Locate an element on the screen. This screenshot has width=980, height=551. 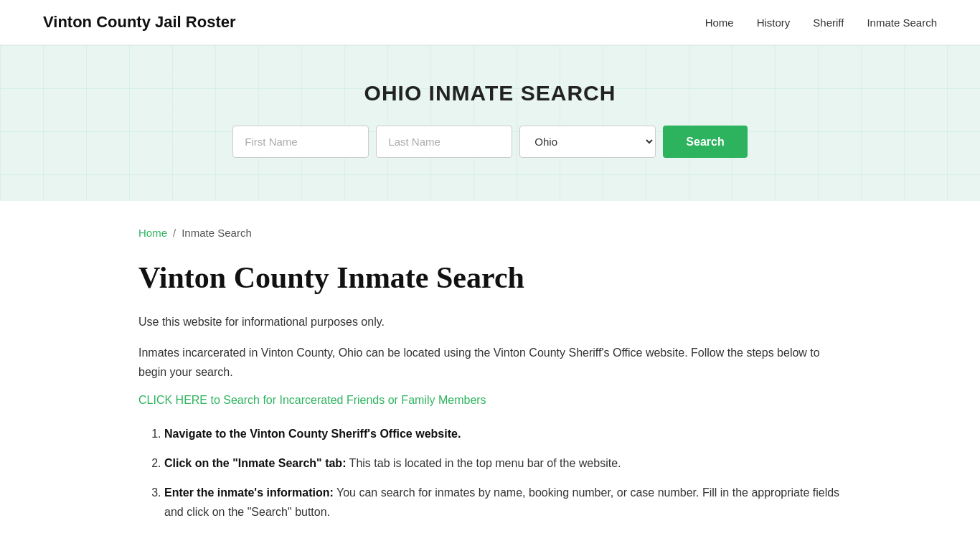
intro-paragraph-1: Use this website for informational purpo… is located at coordinates (490, 321).